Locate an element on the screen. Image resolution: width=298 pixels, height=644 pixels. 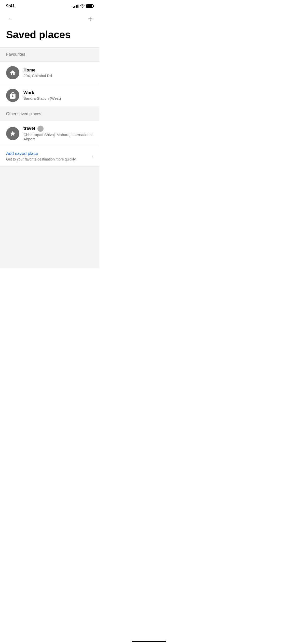
status-icons is located at coordinates (83, 6).